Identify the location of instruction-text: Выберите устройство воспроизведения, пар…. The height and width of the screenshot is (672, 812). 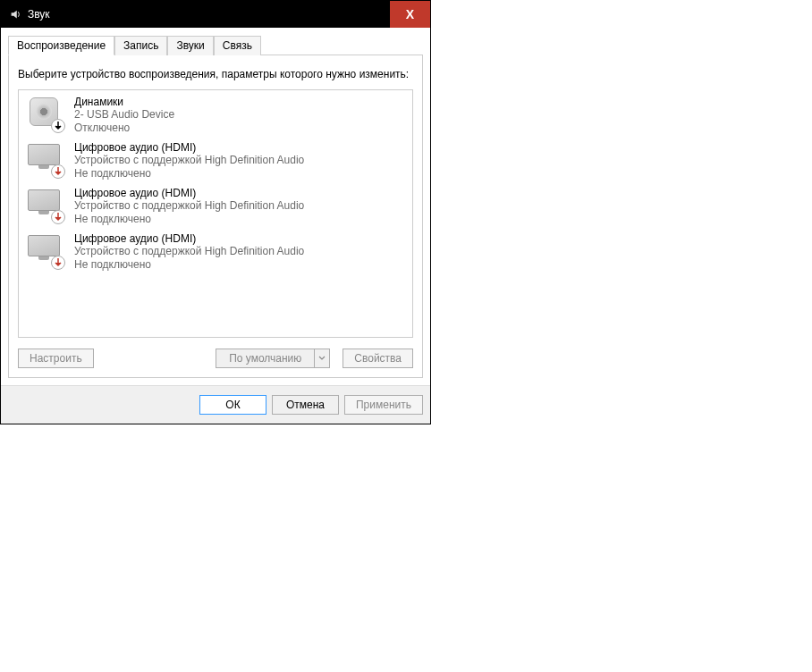
(216, 75).